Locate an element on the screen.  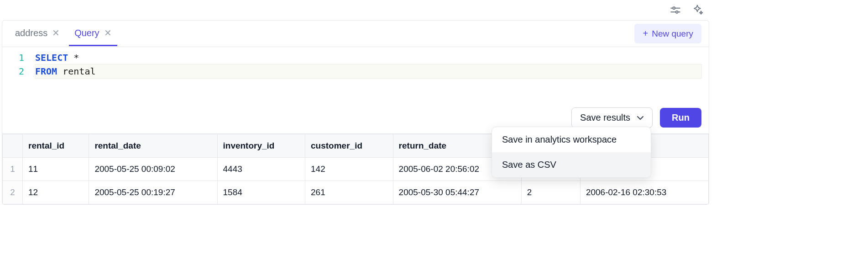
line-number: 2 is located at coordinates (13, 71).